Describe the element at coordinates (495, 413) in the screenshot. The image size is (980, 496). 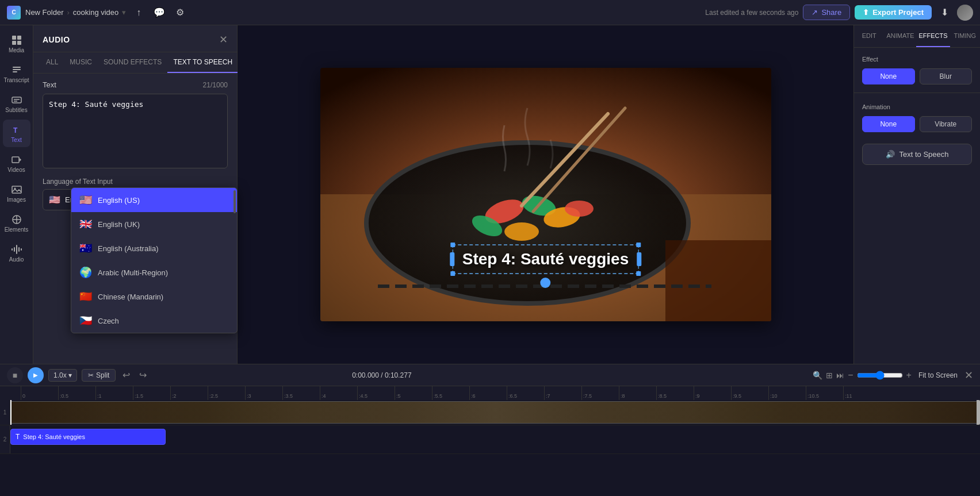
I see `video-track-bar` at that location.